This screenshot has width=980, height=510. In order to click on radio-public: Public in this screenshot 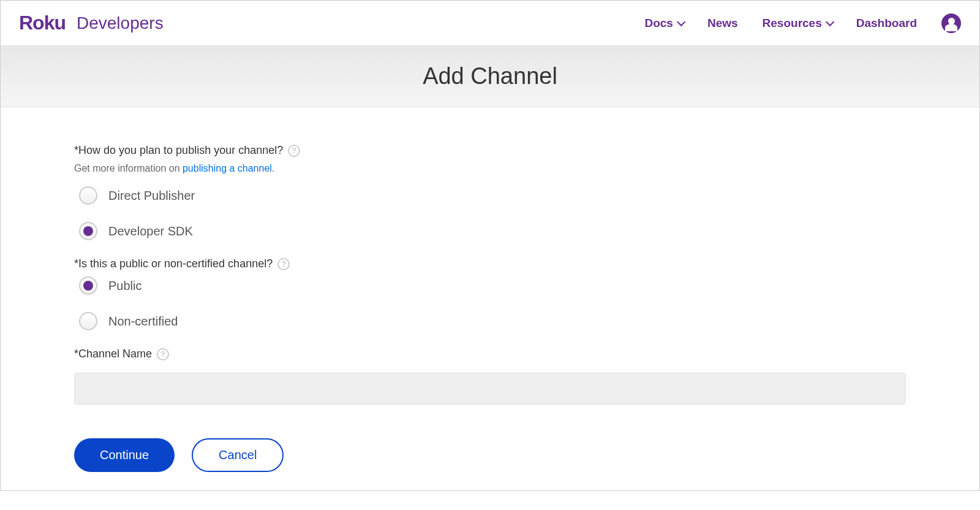, I will do `click(492, 286)`.